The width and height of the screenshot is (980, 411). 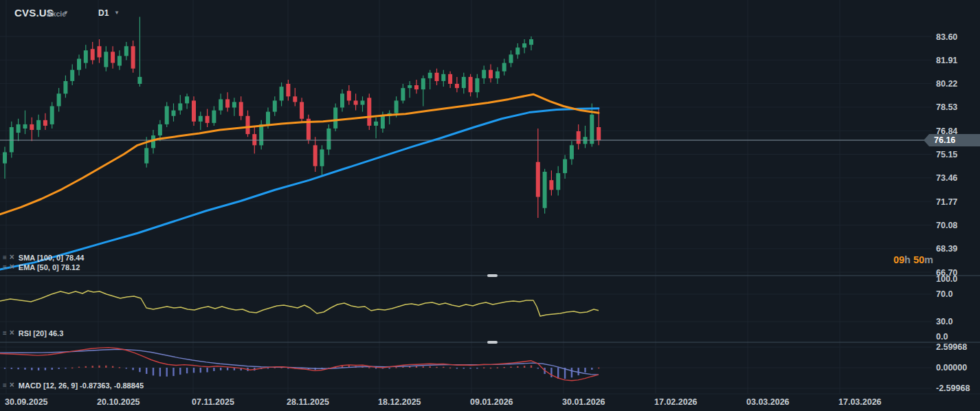 What do you see at coordinates (5, 267) in the screenshot?
I see `ema-settings-icon: ≡` at bounding box center [5, 267].